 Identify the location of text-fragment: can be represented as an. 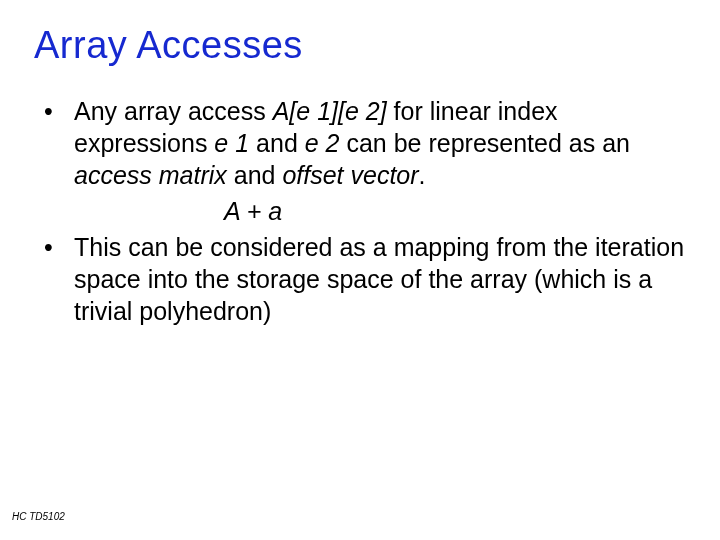
(485, 143).